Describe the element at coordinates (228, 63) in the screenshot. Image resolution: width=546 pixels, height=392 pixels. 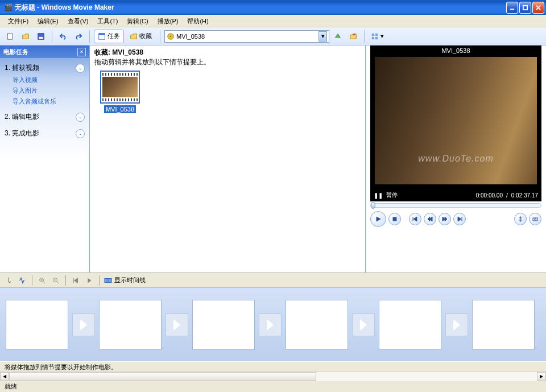
I see `collection-hint: 拖动剪辑并将其放到以下情节提要上。` at that location.